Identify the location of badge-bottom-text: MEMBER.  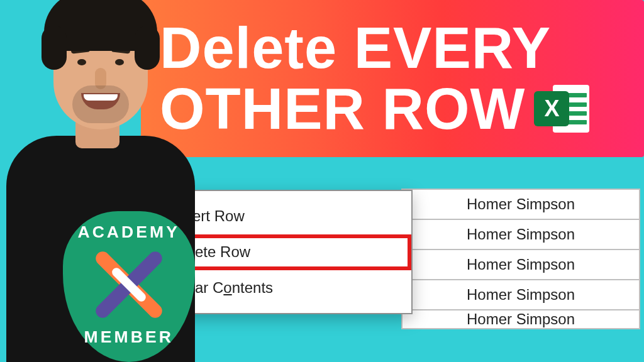
(129, 337).